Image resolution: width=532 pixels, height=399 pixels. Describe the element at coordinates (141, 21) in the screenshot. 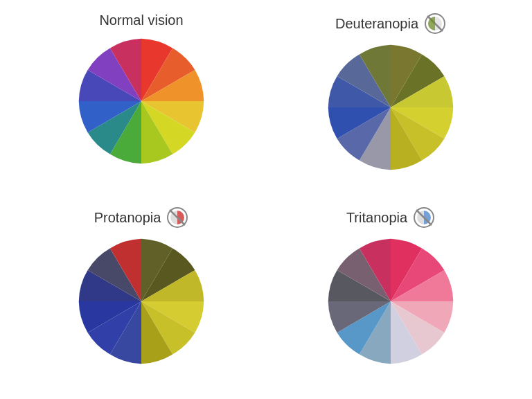

I see `normal-label-row: Normal vision` at that location.